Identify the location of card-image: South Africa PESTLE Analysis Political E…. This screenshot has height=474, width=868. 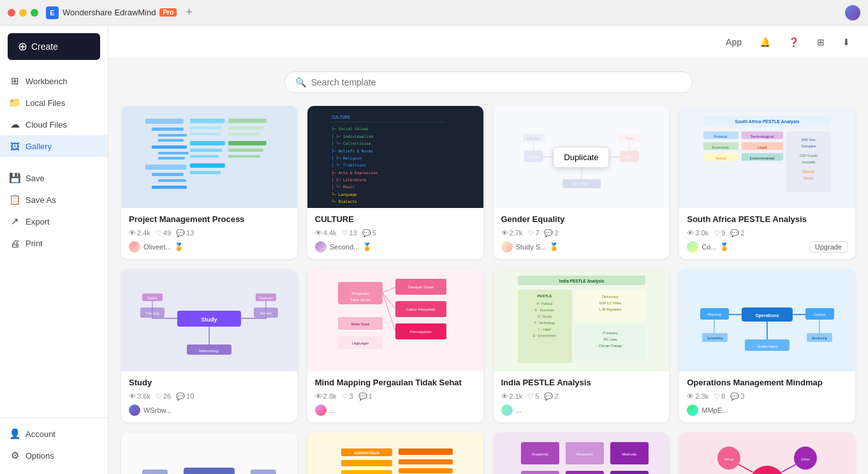
(767, 157).